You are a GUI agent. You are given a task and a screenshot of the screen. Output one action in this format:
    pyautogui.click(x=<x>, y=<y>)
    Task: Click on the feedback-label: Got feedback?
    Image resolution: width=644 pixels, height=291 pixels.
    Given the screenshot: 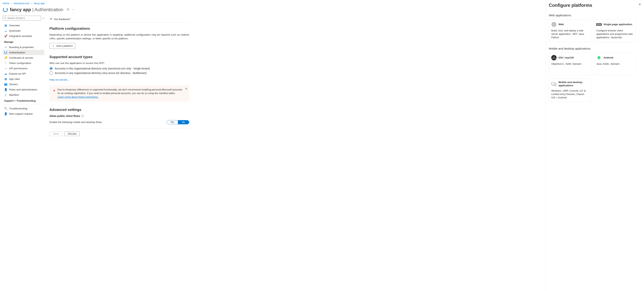 What is the action you would take?
    pyautogui.click(x=62, y=19)
    